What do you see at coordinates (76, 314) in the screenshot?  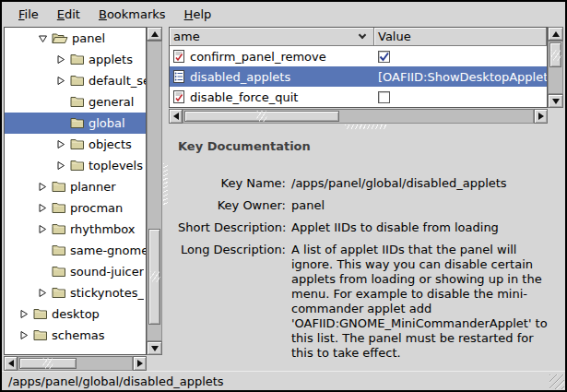 I see `tree-item-desktop: desktop` at bounding box center [76, 314].